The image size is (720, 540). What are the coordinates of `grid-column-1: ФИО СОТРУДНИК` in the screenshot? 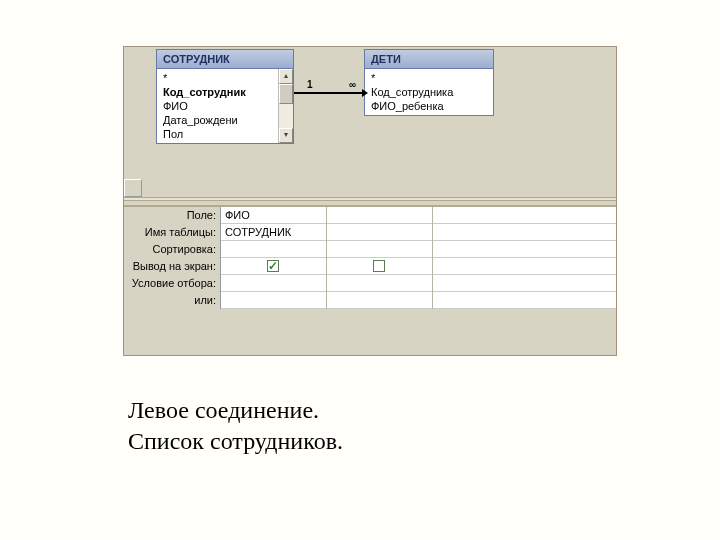 It's located at (274, 258).